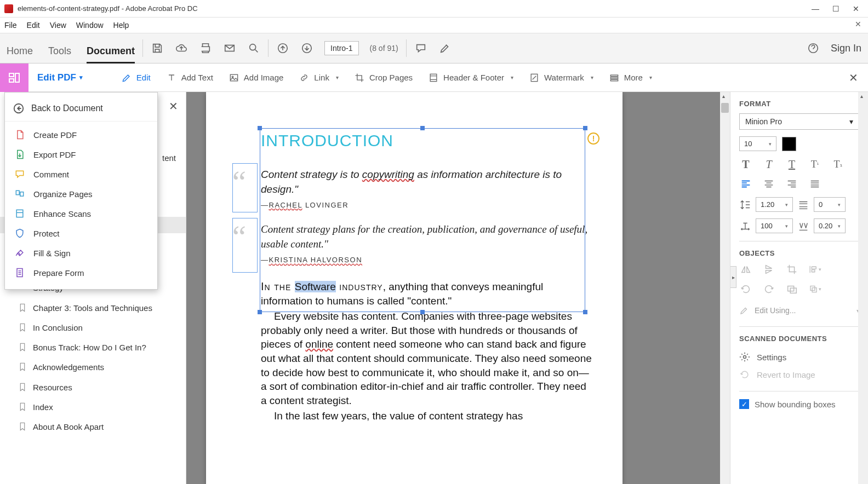 This screenshot has height=484, width=868. What do you see at coordinates (173, 106) in the screenshot?
I see `close-bookmarks-icon: ✕` at bounding box center [173, 106].